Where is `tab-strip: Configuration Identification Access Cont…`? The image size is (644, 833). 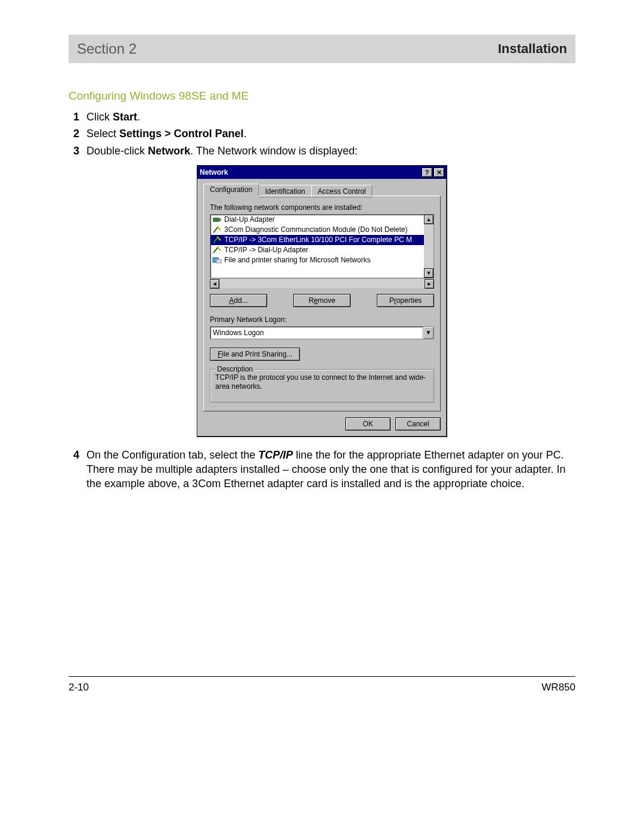 tab-strip: Configuration Identification Access Cont… is located at coordinates (322, 190).